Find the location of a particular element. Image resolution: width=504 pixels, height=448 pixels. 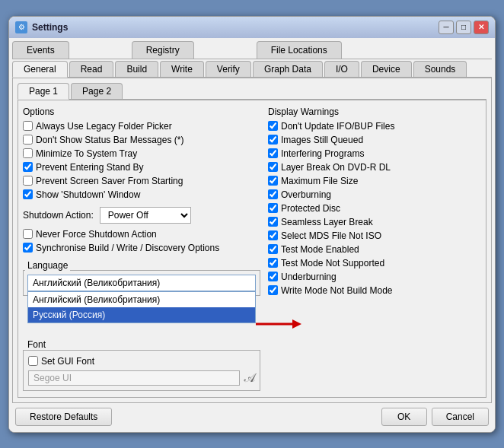

cb-legacy-folder-input is located at coordinates (27, 126).